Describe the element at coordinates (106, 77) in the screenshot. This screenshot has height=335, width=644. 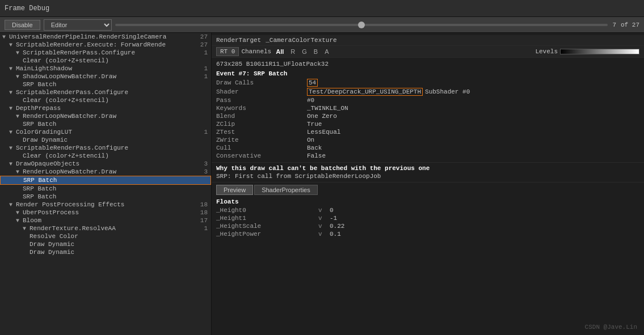
I see `tree-item: ▼ShadowLoopNewBatcher.Draw1` at that location.